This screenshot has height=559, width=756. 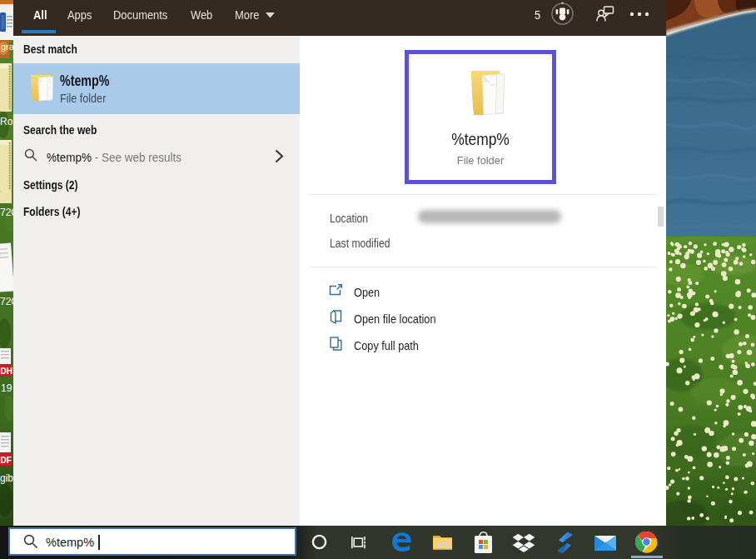 What do you see at coordinates (7, 478) in the screenshot?
I see `svg-text: gib` at bounding box center [7, 478].